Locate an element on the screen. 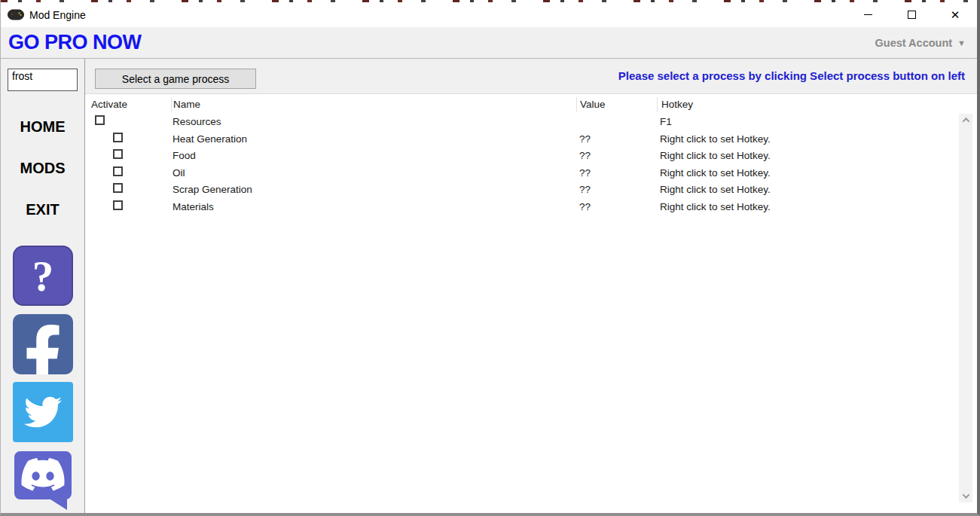  close-icon: ✕ is located at coordinates (955, 15).